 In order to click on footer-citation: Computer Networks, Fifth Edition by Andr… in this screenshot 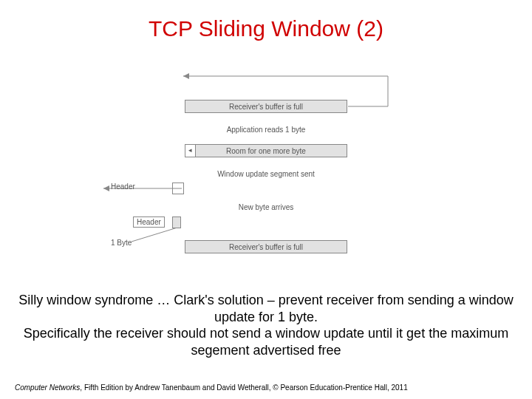, I will do `click(266, 387)`.